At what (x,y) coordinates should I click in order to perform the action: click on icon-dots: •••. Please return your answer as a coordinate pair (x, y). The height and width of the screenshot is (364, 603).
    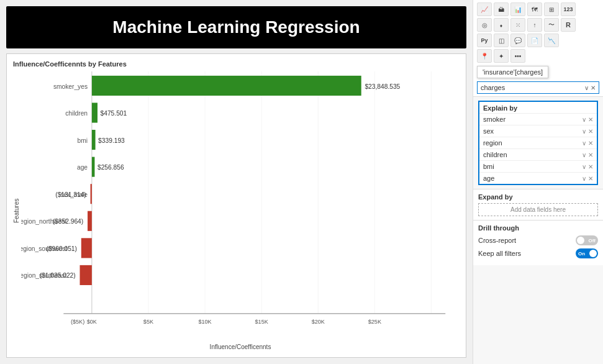
    Looking at the image, I should click on (518, 56).